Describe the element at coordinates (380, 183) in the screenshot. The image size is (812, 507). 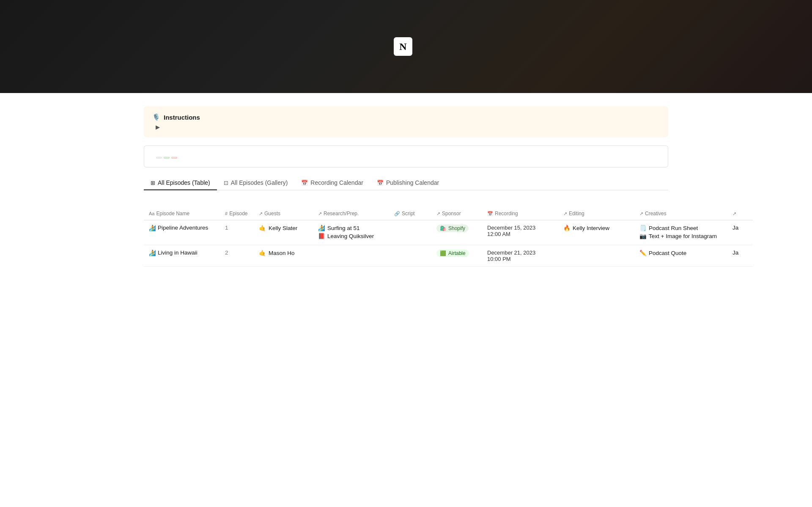
I see `publishing-cal-icon: 📅` at that location.